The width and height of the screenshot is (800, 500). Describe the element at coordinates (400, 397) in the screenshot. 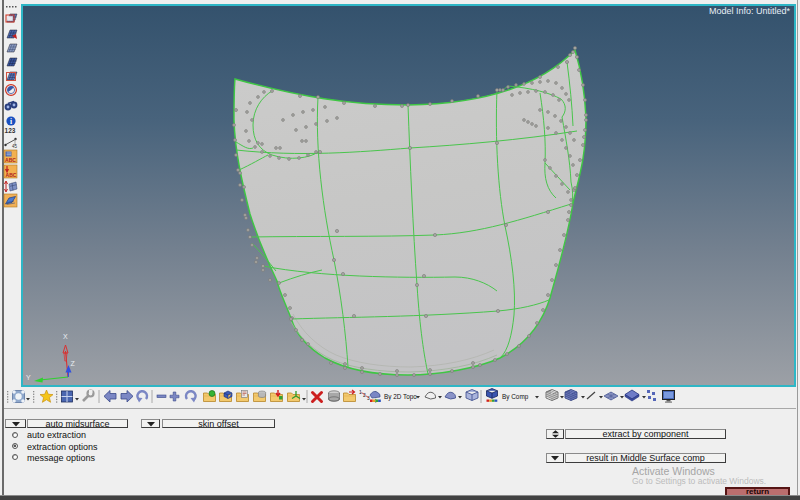

I see `svg-text: By 2D Topo` at that location.